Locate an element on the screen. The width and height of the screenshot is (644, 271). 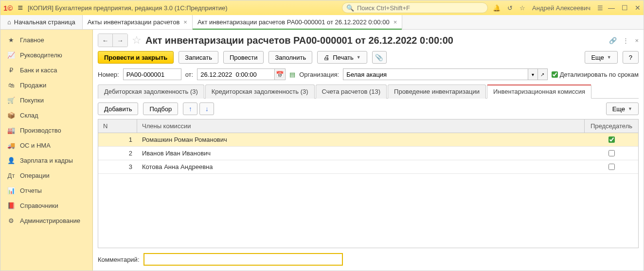
sidebar-item-purchases: 🛒Покупки is located at coordinates (47, 100).